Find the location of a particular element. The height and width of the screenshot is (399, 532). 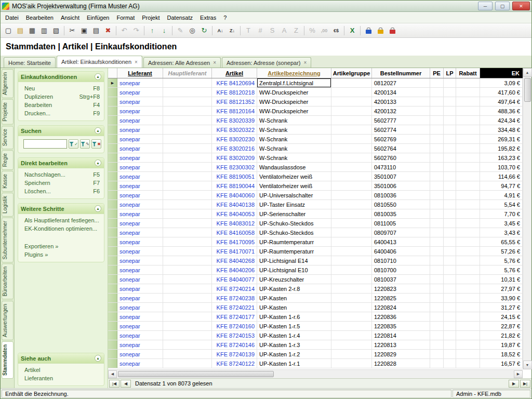

sort-descending-icon: Z↓ is located at coordinates (232, 31).